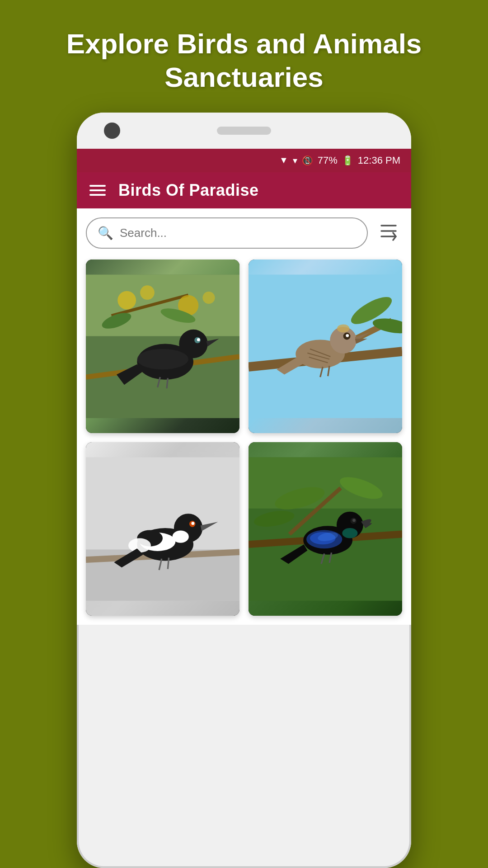 This screenshot has width=488, height=868. What do you see at coordinates (244, 190) in the screenshot?
I see `toolbar: Birds Of Paradise` at bounding box center [244, 190].